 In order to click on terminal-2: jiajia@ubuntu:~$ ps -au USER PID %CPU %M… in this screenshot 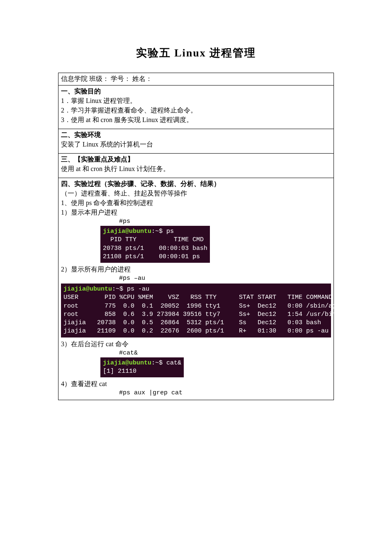, I will do `click(196, 311)`.